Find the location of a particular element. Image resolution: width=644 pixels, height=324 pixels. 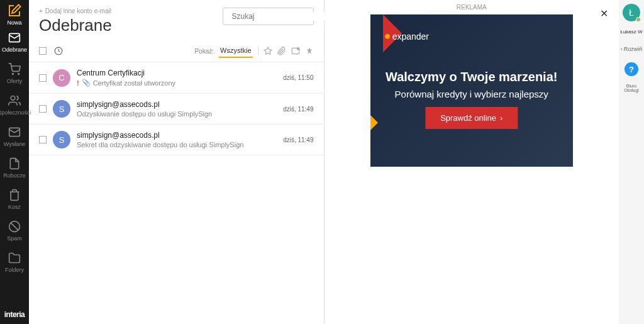

drafts-icon is located at coordinates (14, 164).